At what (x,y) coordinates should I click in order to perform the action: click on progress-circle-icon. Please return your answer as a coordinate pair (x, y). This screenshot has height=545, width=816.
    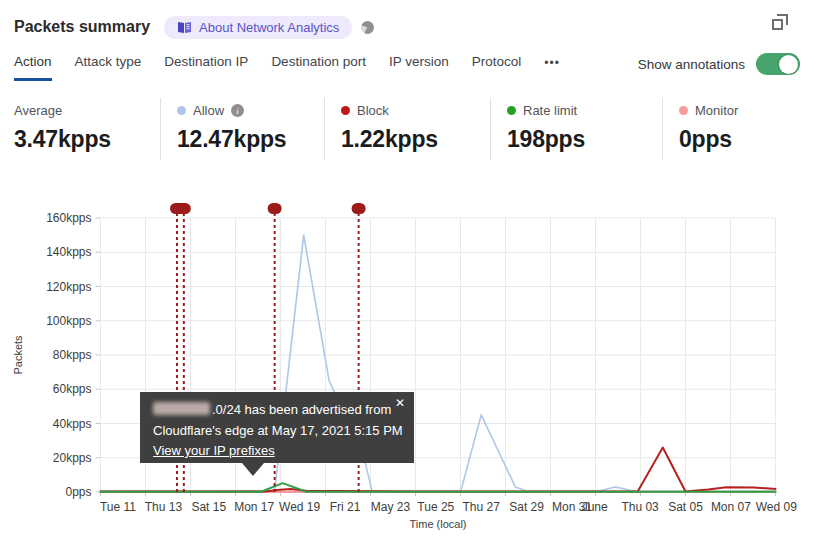
    Looking at the image, I should click on (368, 28).